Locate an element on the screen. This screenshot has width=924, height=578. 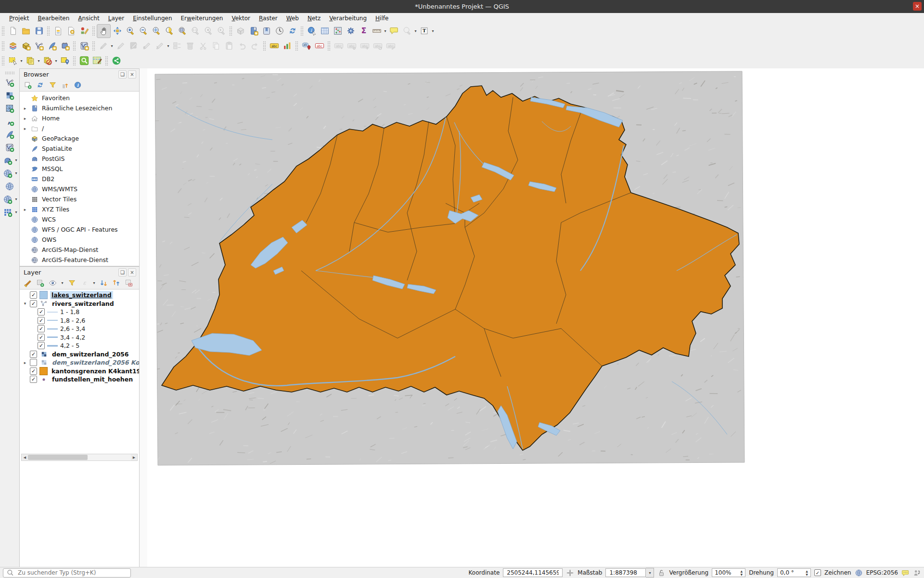
new-print-layout-button is located at coordinates (58, 31).